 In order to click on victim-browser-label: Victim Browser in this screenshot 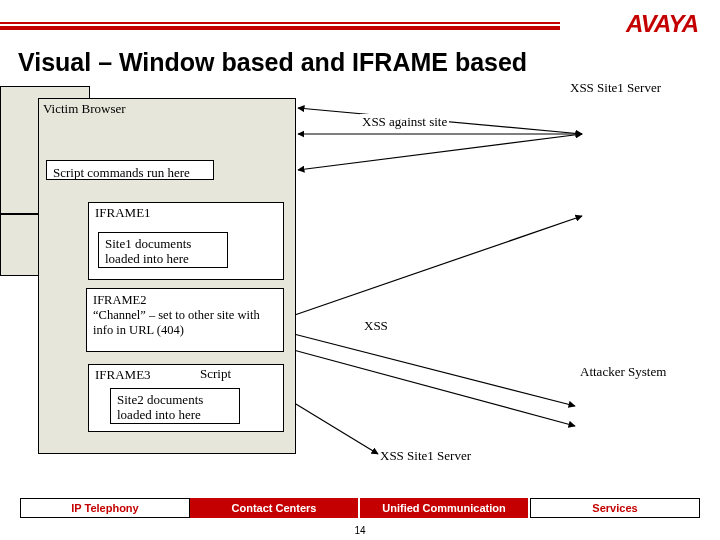, I will do `click(84, 109)`.